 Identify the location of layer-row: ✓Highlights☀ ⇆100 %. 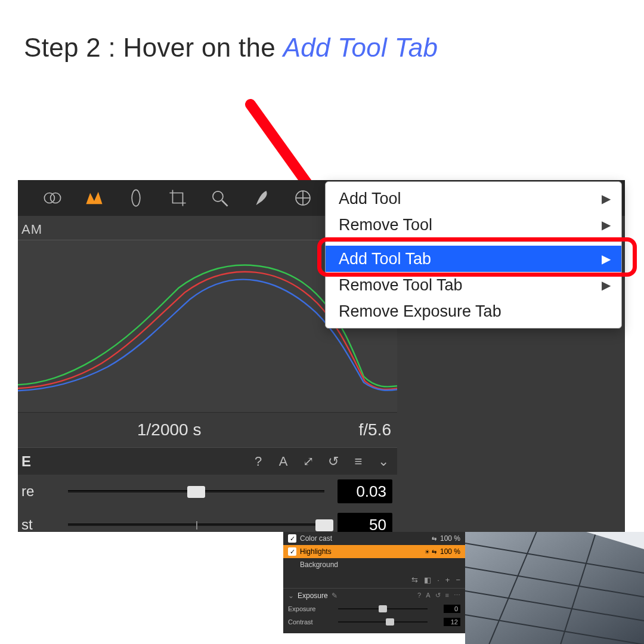
(374, 552).